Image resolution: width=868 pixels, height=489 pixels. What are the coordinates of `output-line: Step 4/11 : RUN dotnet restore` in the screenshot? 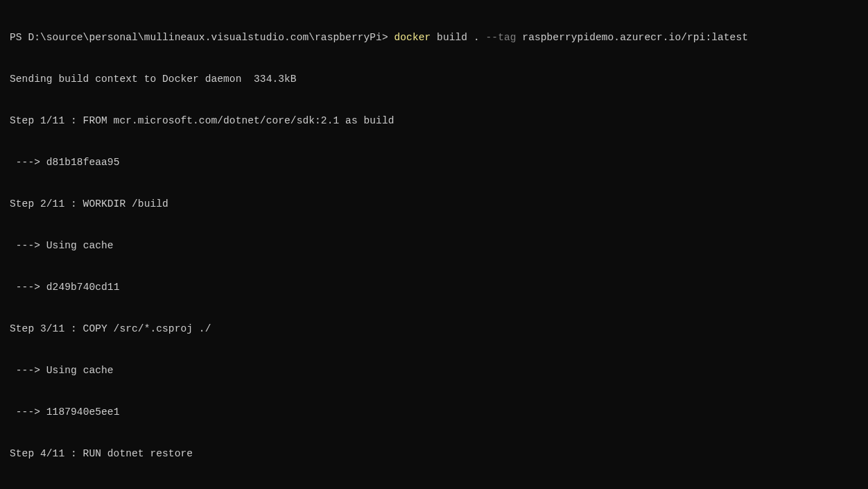 It's located at (439, 454).